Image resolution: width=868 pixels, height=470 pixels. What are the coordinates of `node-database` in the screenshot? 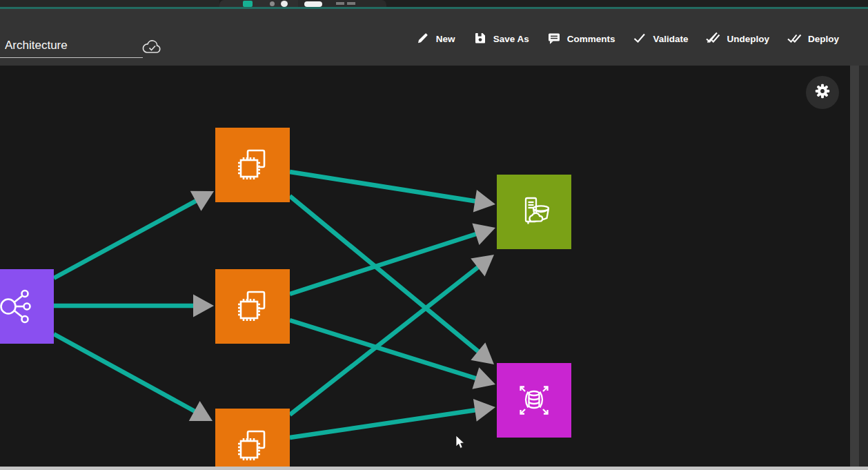 It's located at (534, 400).